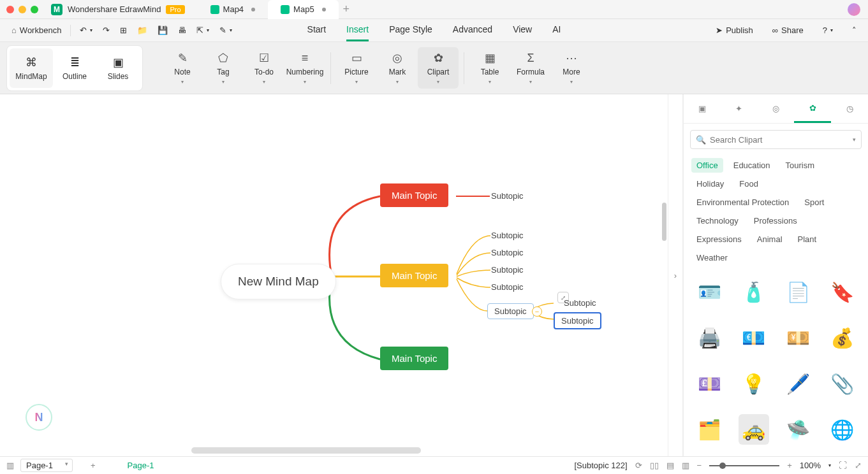 This screenshot has width=868, height=474. I want to click on save-button: 💾, so click(163, 31).